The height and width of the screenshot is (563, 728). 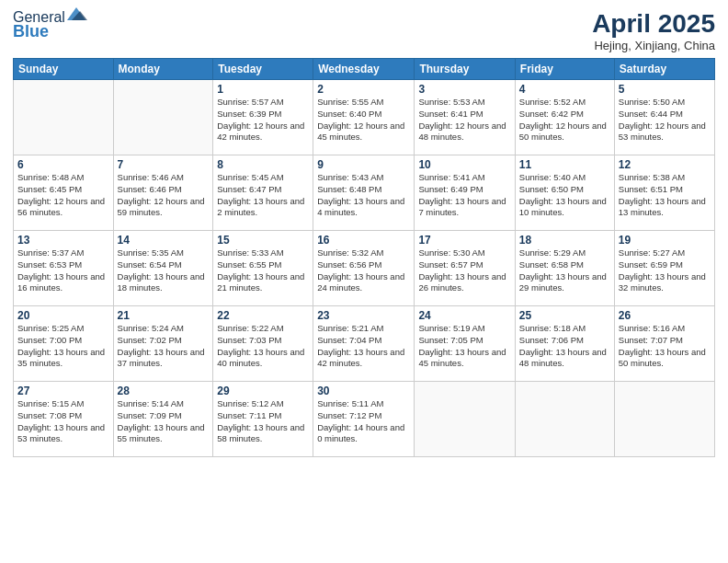 What do you see at coordinates (364, 240) in the screenshot?
I see `day-number: 16` at bounding box center [364, 240].